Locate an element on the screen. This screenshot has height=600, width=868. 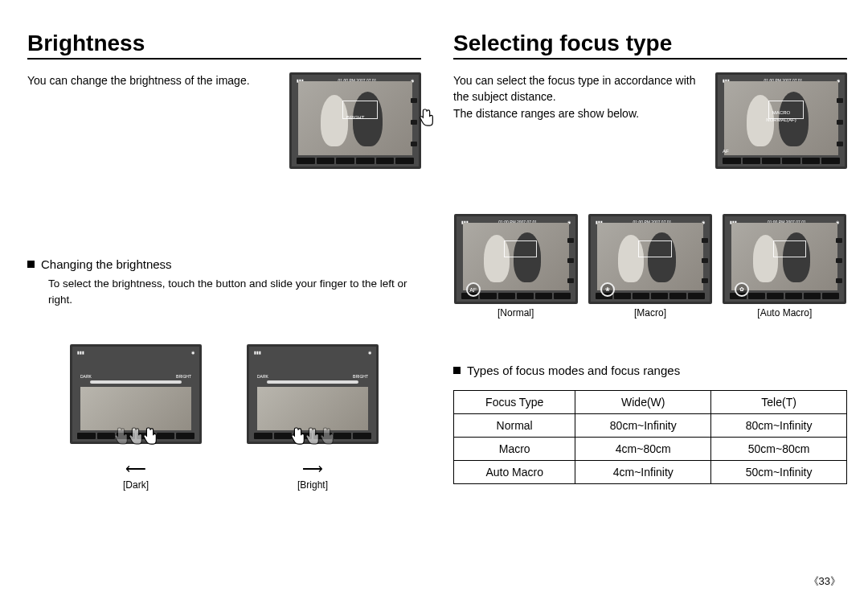
focus-normal-lcd: ▮▮▮01:00 PM 2007.07.01◉ AF is located at coordinates (516, 259).